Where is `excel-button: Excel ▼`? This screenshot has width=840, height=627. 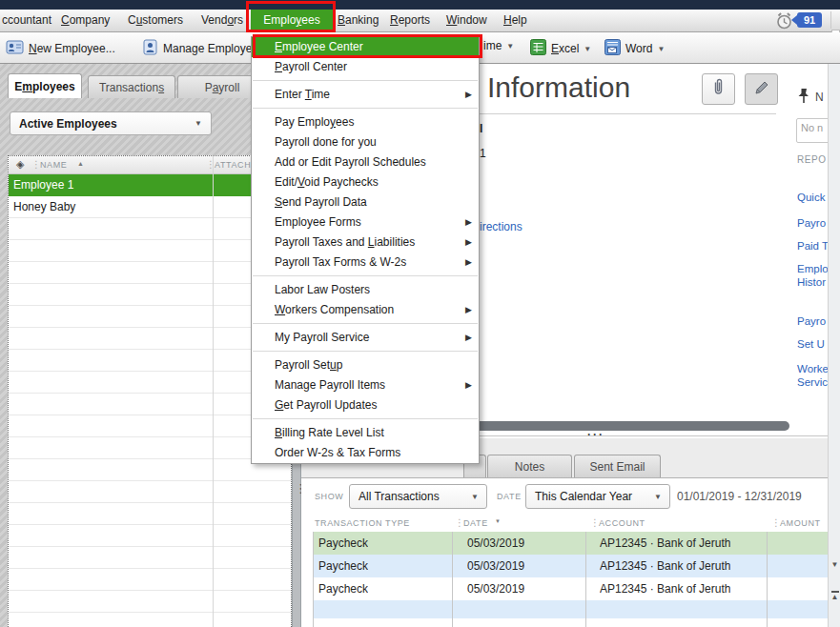
excel-button: Excel ▼ is located at coordinates (561, 49).